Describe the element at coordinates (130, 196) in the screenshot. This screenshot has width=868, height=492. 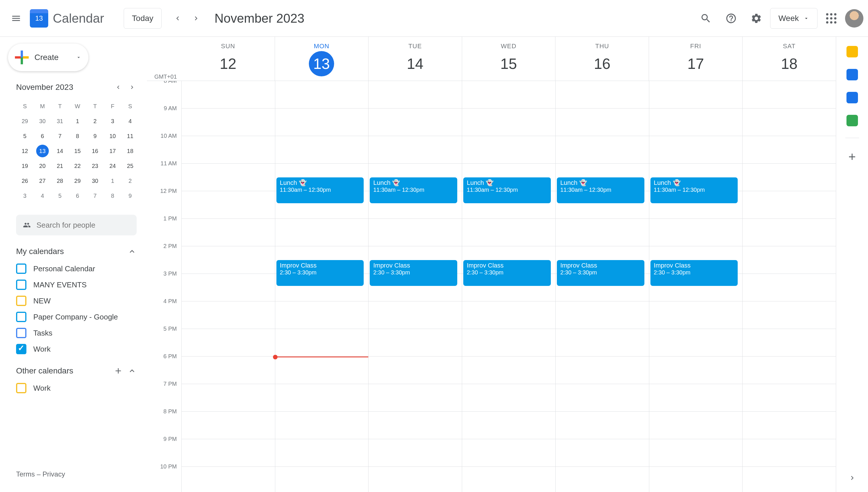
I see `mini-day-cell: 9` at that location.